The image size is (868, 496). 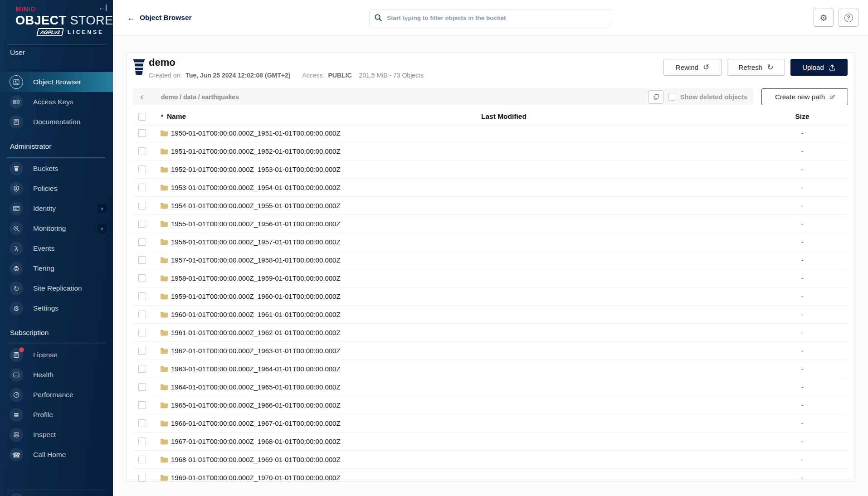 I want to click on sidebar-item-documentation: Documentation, so click(x=56, y=122).